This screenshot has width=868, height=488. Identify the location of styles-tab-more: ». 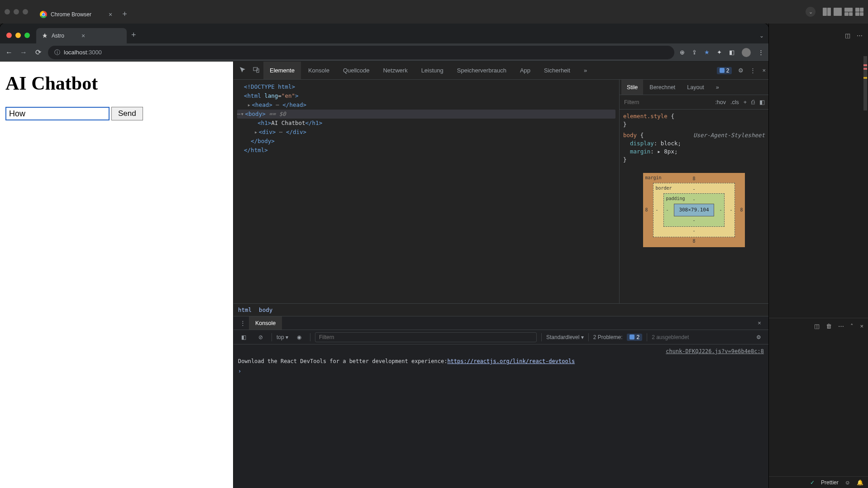
(718, 87).